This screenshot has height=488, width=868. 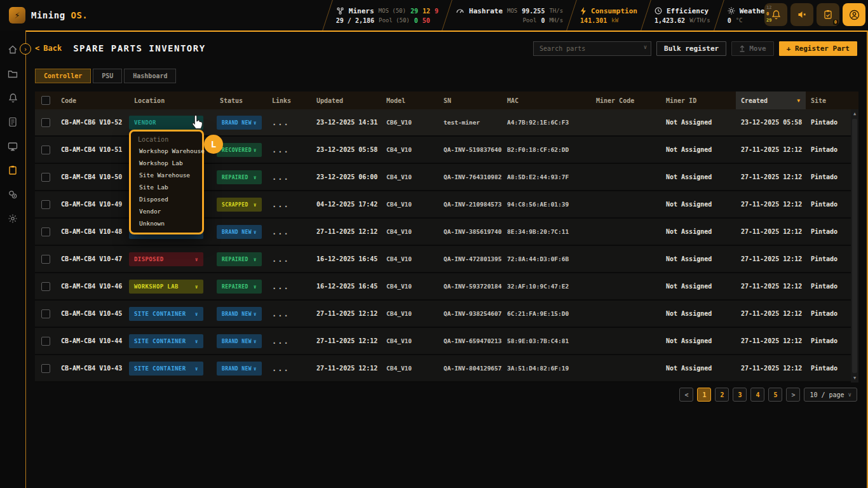 What do you see at coordinates (757, 395) in the screenshot?
I see `pagination-page-4: 4` at bounding box center [757, 395].